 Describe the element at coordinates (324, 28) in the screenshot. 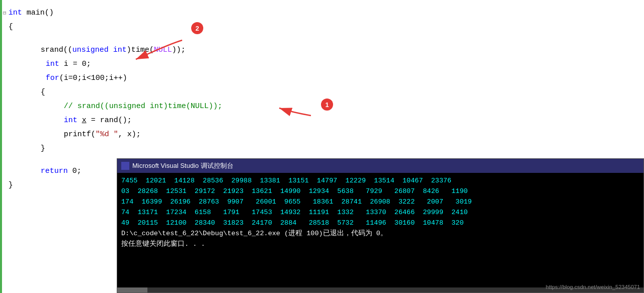

I see `code-line-2: ⊟ {` at that location.